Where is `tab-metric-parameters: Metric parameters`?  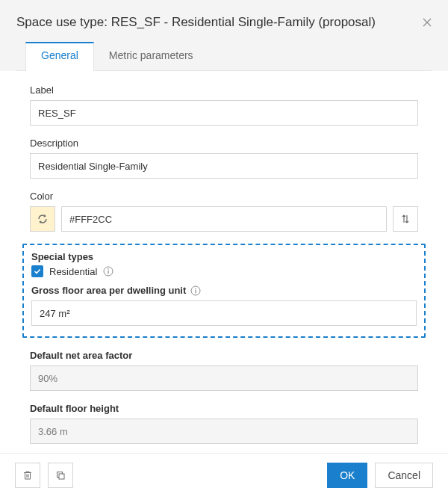 tab-metric-parameters: Metric parameters is located at coordinates (151, 56).